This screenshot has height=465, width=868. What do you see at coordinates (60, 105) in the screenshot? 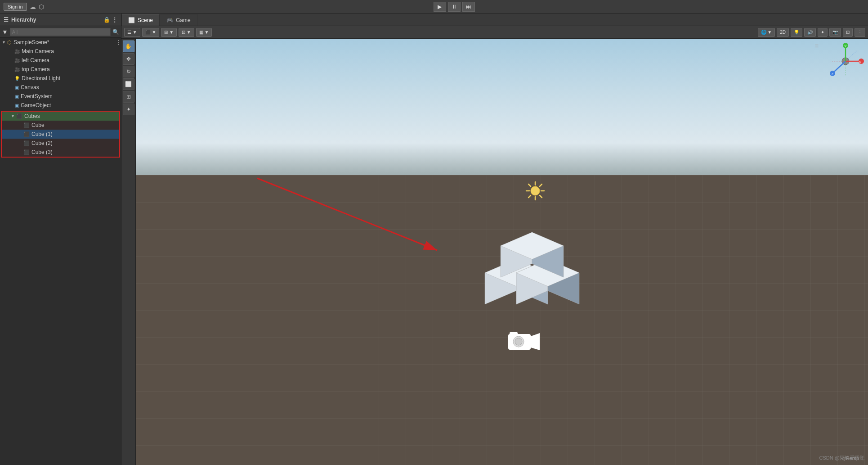
I see `hierarchy-item-gameobject: ▣ GameObject` at bounding box center [60, 105].